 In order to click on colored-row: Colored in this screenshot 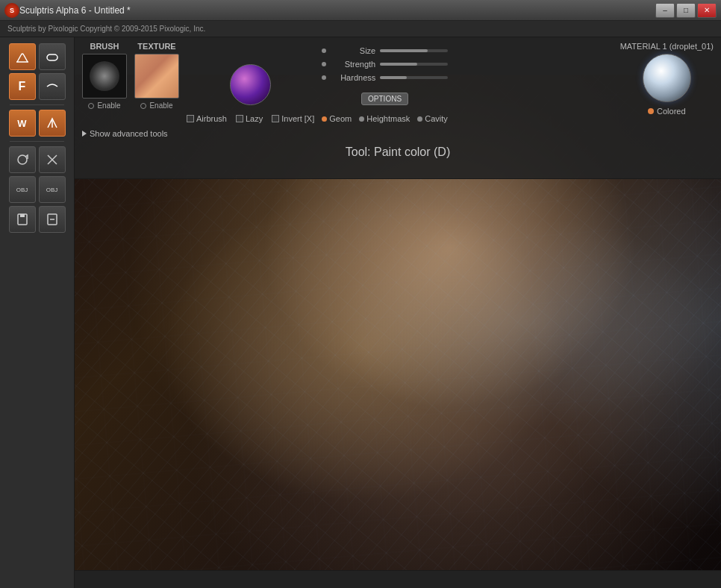, I will do `click(667, 111)`.